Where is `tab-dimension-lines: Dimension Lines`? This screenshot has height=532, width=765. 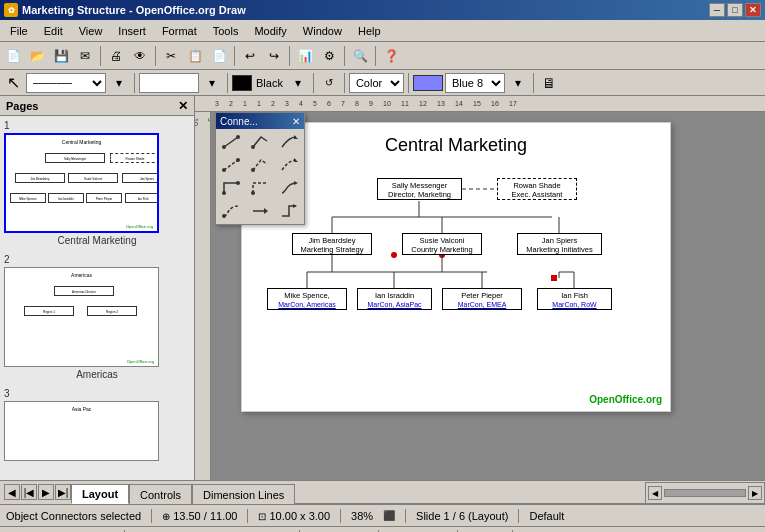
tab-dimension-lines: Dimension Lines is located at coordinates (244, 494).